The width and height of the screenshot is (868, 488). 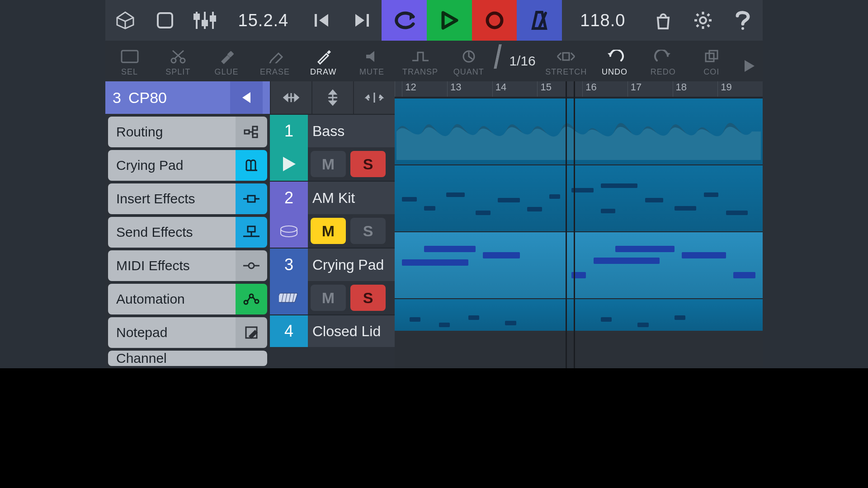 What do you see at coordinates (703, 20) in the screenshot?
I see `settings-button` at bounding box center [703, 20].